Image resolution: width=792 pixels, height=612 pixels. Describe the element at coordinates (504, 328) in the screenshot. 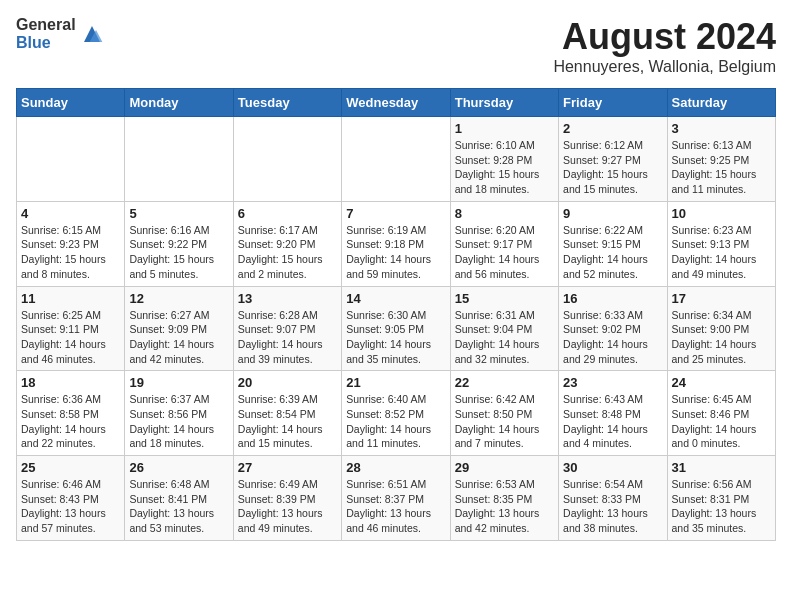

I see `day-cell: 15Sunrise: 6:31 AM Sunset: 9:04 PM Dayli…` at that location.